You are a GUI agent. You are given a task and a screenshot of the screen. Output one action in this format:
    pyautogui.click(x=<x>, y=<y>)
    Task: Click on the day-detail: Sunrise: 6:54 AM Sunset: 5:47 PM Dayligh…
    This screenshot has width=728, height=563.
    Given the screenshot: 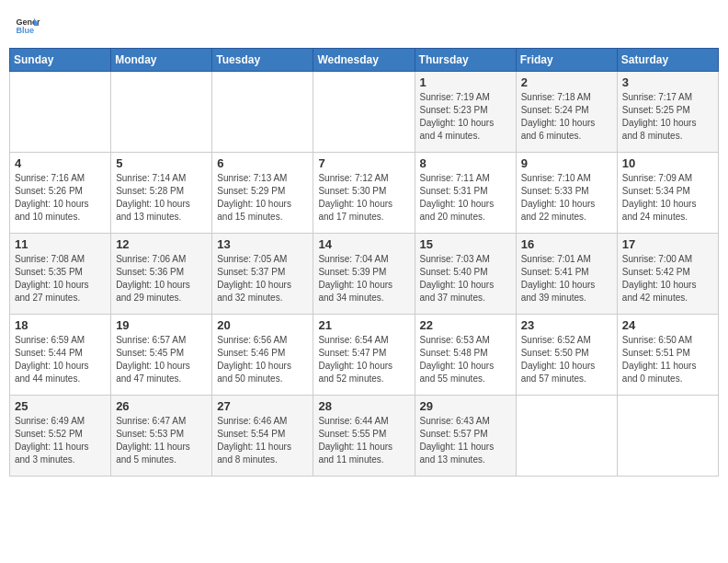 What is the action you would take?
    pyautogui.click(x=364, y=360)
    